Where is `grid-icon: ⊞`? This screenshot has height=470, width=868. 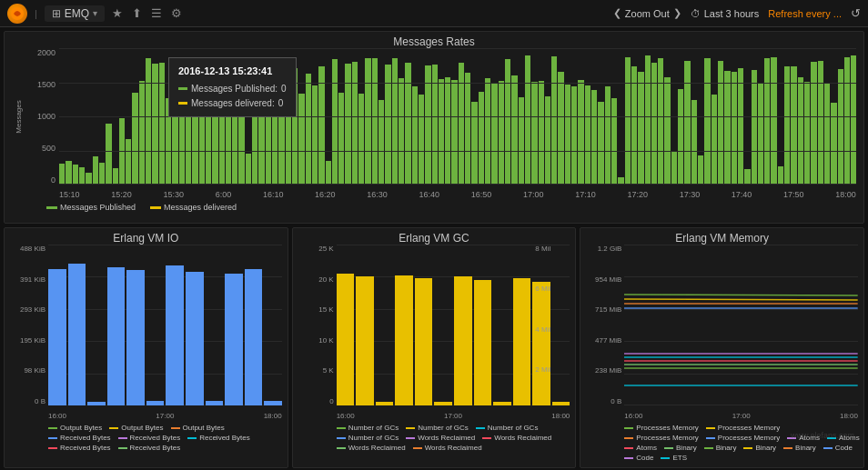 grid-icon: ⊞ is located at coordinates (56, 14).